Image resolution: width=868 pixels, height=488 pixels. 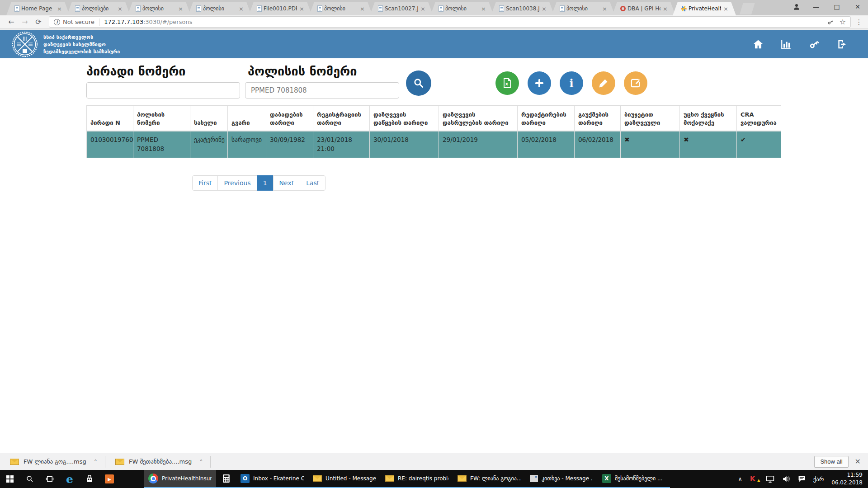 What do you see at coordinates (287, 183) in the screenshot?
I see `pagination-next: Next` at bounding box center [287, 183].